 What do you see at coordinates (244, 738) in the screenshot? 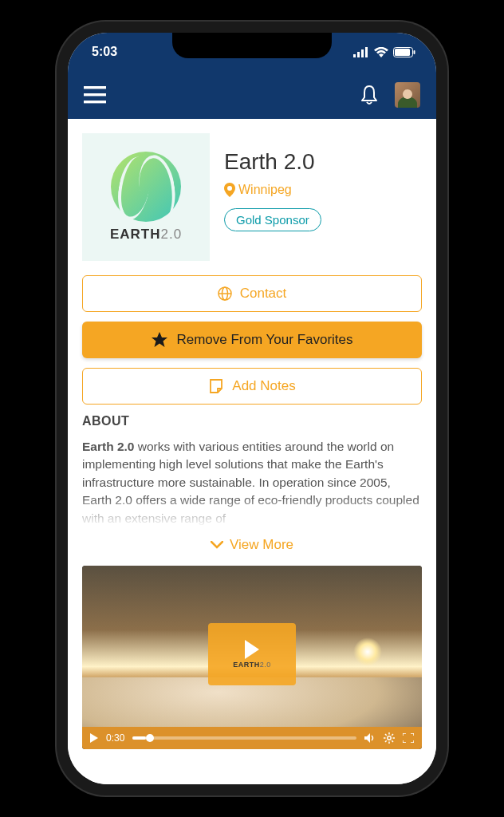
I see `video-seek-track` at bounding box center [244, 738].